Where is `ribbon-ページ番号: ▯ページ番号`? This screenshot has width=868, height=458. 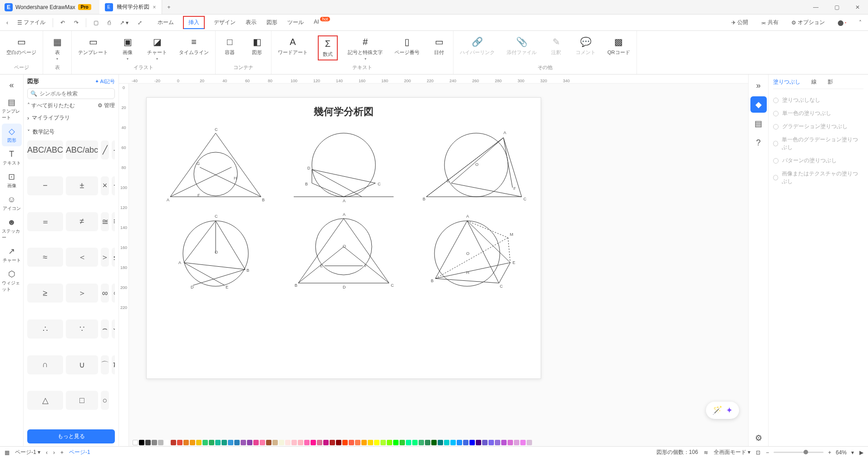
ribbon-ページ番号: ▯ページ番号 is located at coordinates (407, 46).